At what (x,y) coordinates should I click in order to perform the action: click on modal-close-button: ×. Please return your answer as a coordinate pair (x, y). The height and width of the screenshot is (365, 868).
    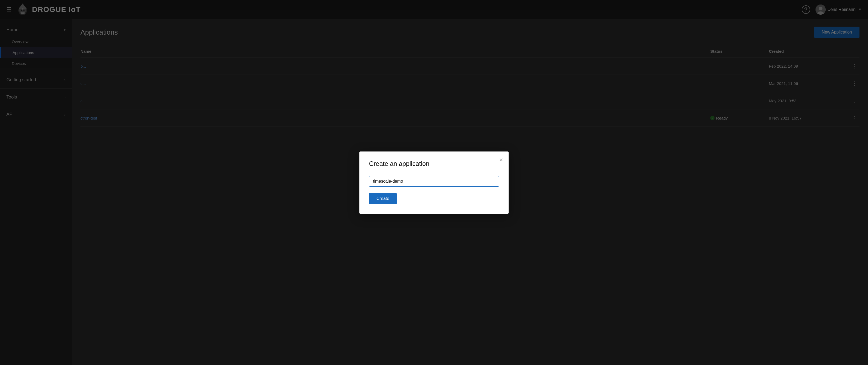
    Looking at the image, I should click on (501, 160).